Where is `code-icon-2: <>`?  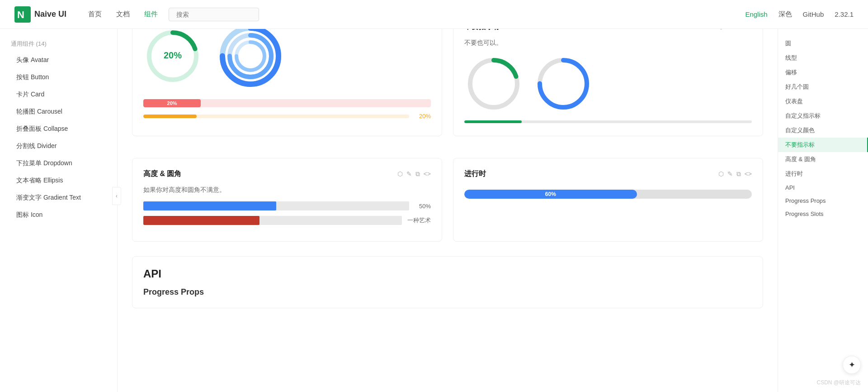
code-icon-2: <> is located at coordinates (427, 174).